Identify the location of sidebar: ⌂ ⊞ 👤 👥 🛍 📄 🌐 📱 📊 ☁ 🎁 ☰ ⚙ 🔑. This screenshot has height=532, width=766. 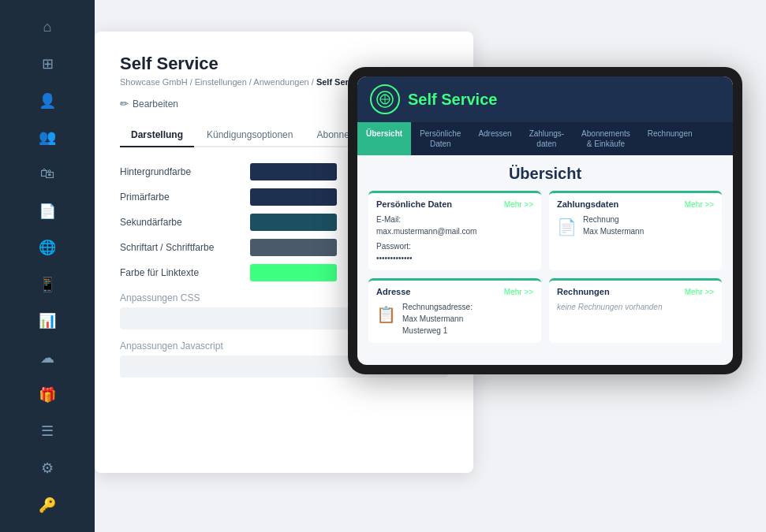
(47, 266).